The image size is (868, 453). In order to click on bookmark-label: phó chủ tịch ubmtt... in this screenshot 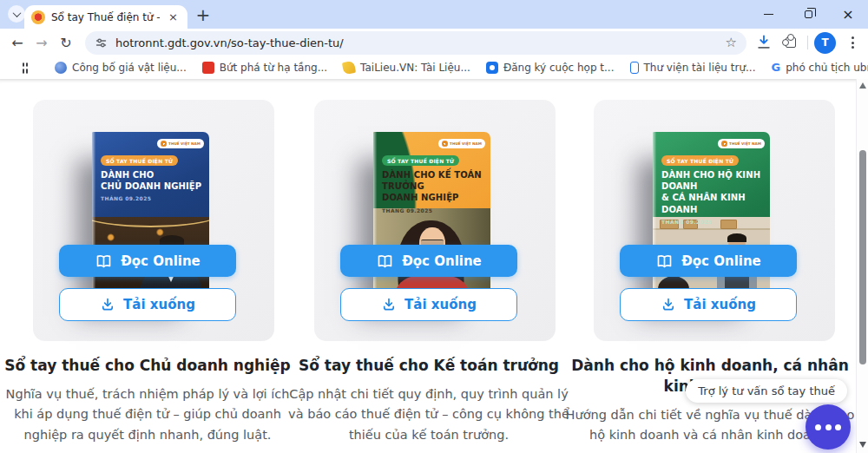, I will do `click(826, 68)`.